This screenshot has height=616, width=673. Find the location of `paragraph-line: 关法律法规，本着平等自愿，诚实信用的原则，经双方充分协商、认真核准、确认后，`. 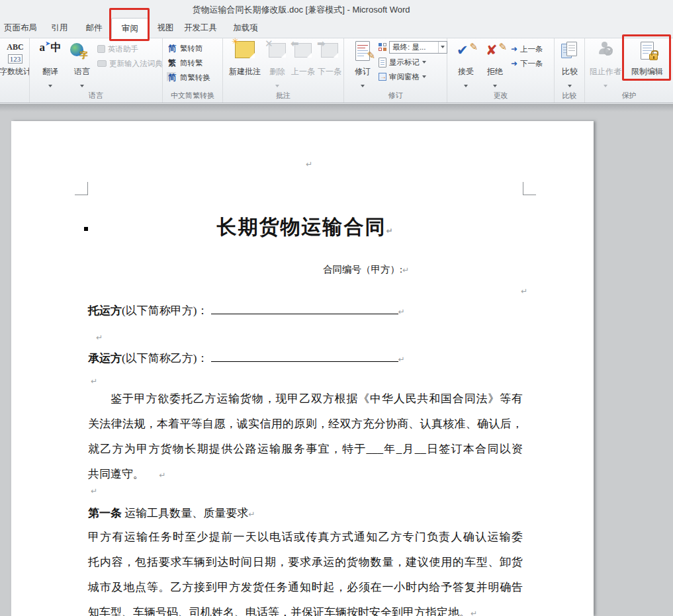

paragraph-line: 关法律法规，本着平等自愿，诚实信用的原则，经双方充分协商、认真核准、确认后， is located at coordinates (306, 424).